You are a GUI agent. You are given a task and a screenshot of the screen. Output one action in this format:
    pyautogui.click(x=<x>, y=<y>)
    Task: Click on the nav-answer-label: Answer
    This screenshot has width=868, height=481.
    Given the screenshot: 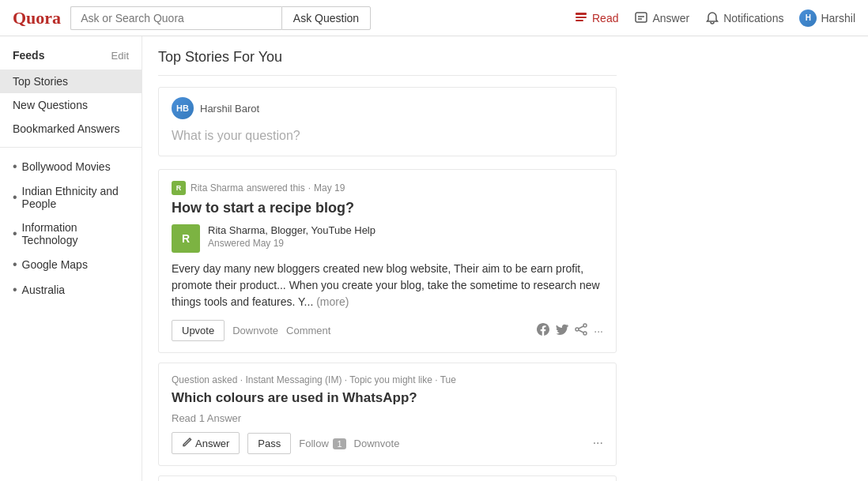 What is the action you would take?
    pyautogui.click(x=670, y=18)
    